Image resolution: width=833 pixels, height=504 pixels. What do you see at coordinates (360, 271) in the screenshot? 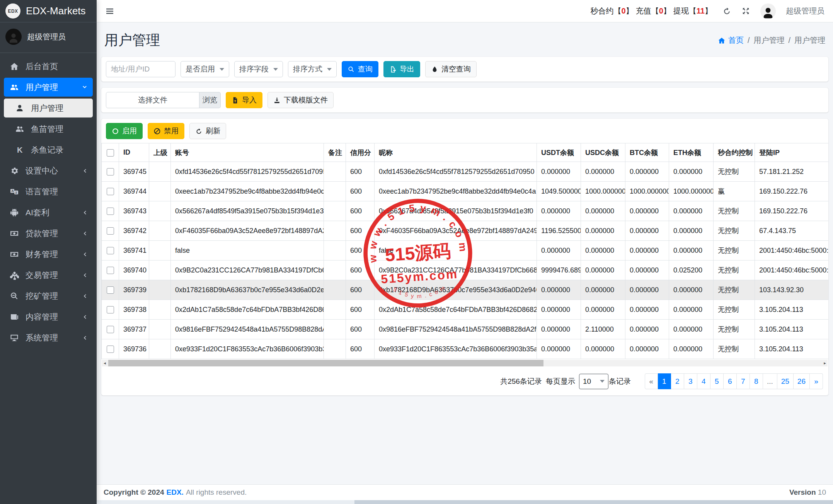
I see `cell-credit: 600` at bounding box center [360, 271].